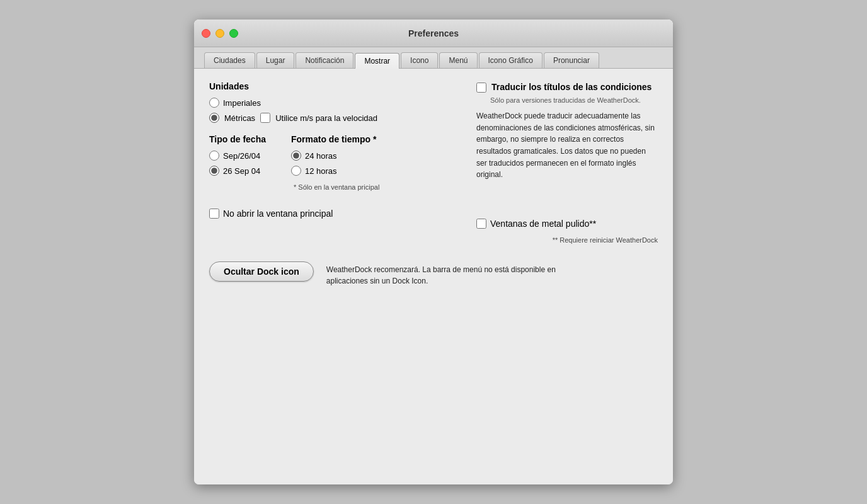 The image size is (867, 504). What do you see at coordinates (446, 275) in the screenshot?
I see `dock-description: WeatherDock recomenzará. La barra de men…` at bounding box center [446, 275].